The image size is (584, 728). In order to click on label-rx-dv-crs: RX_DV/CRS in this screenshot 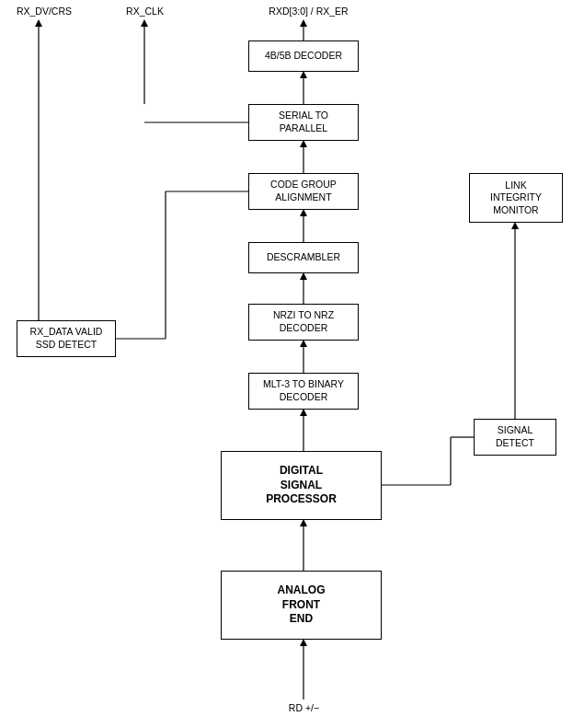, I will do `click(44, 11)`.